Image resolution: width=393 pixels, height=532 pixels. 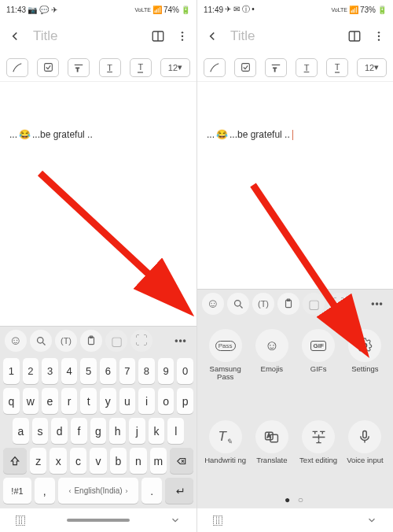 What do you see at coordinates (88, 371) in the screenshot?
I see `key-5: 5` at bounding box center [88, 371].